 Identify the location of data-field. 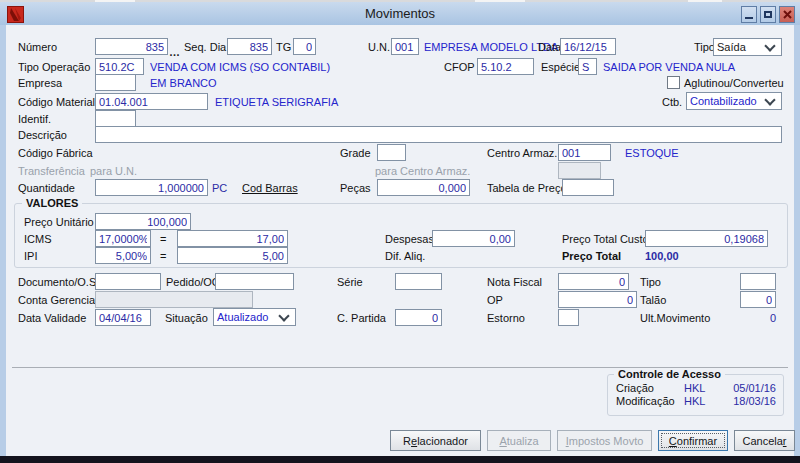
(588, 46).